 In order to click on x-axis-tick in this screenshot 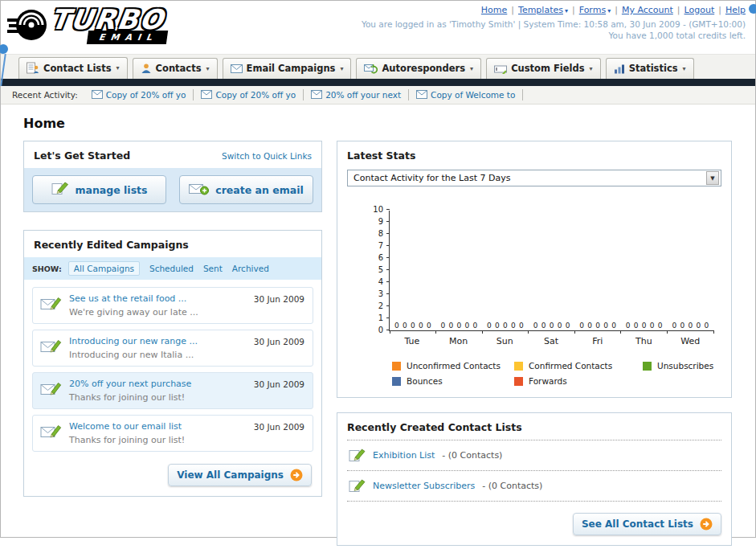, I will do `click(390, 332)`.